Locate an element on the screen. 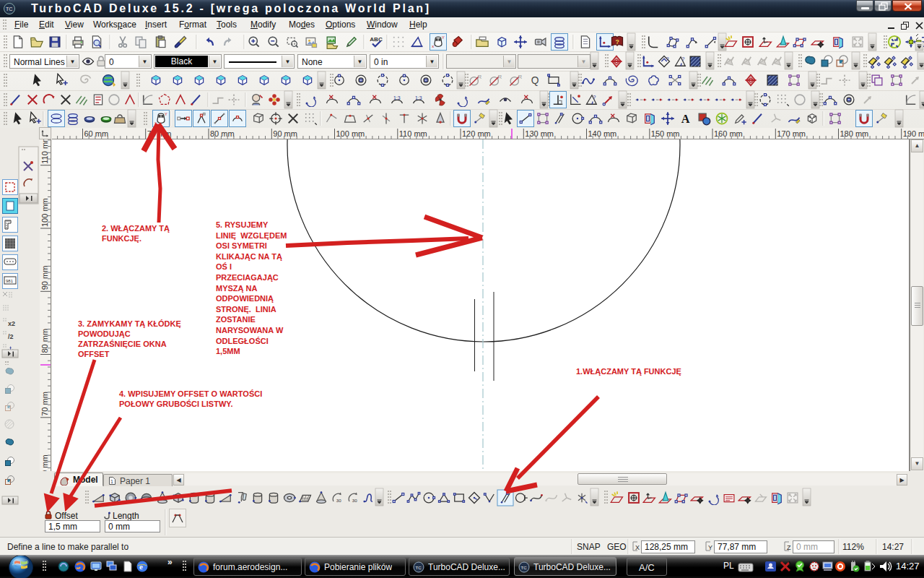 This screenshot has width=924, height=578. svg-text: 150 mm is located at coordinates (666, 134).